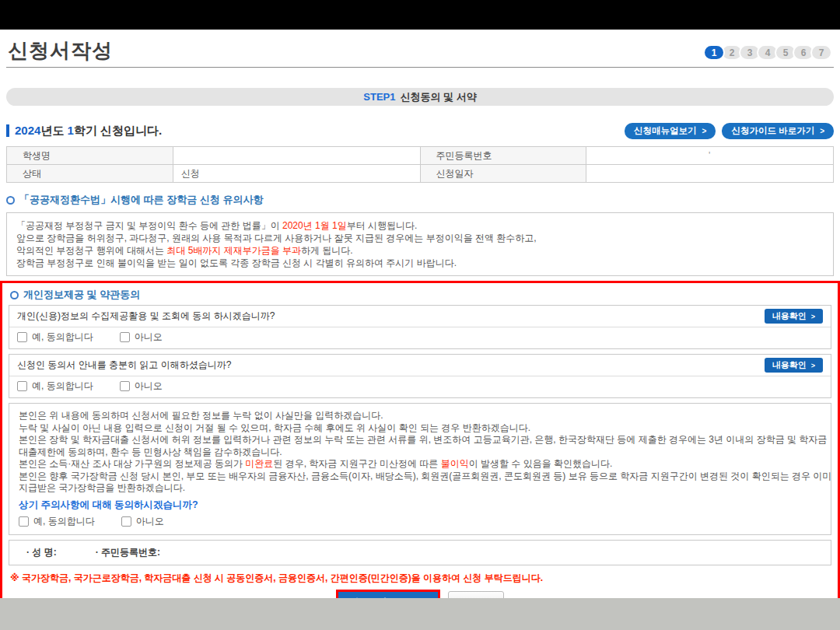 The width and height of the screenshot is (840, 630). I want to click on privacy-yes-option: 예, 동의합니다, so click(55, 338).